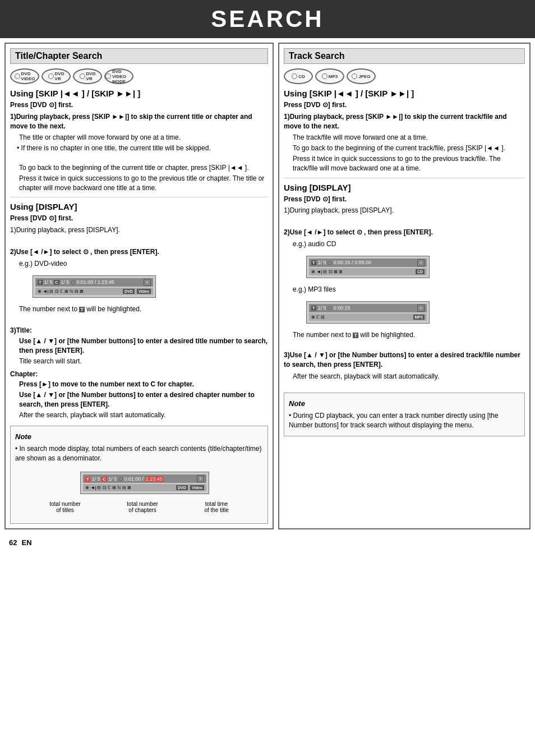  What do you see at coordinates (409, 289) in the screenshot?
I see `right-eg-mp3: e.g.) MP3 files` at bounding box center [409, 289].